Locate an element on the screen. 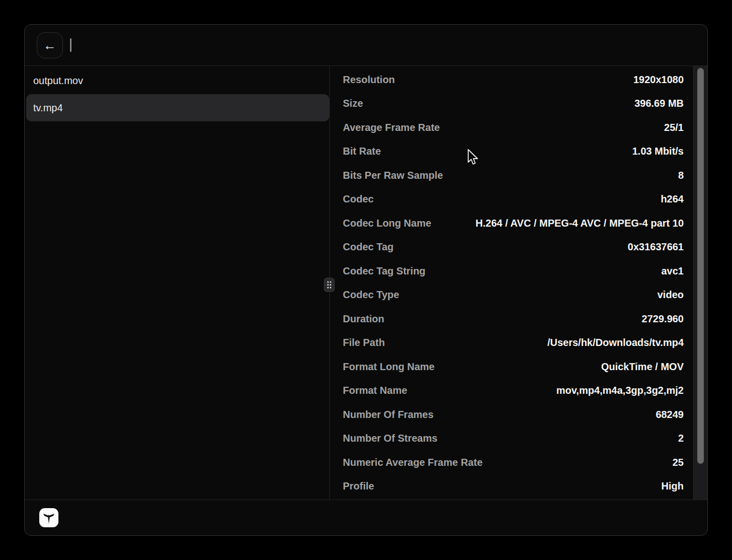 The image size is (732, 560). metadata-value: avc1 is located at coordinates (673, 271).